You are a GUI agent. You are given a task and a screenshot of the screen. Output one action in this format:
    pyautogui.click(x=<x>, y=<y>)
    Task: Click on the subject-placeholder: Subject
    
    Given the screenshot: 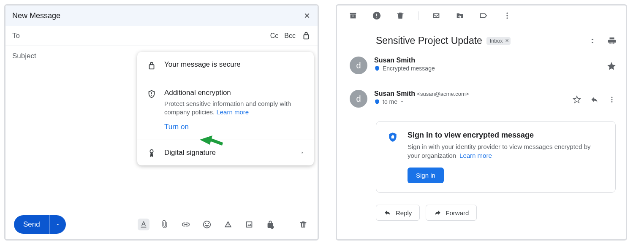 What is the action you would take?
    pyautogui.click(x=24, y=56)
    